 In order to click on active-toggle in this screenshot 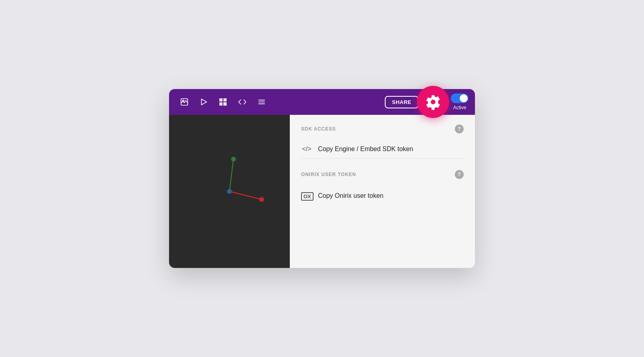, I will do `click(460, 98)`.